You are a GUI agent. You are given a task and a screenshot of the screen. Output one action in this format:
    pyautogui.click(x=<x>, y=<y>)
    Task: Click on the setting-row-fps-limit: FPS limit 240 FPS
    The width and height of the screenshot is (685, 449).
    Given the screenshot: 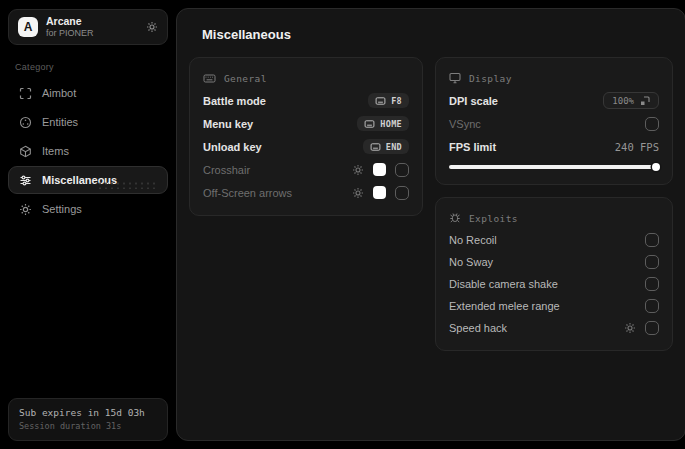 What is the action you would take?
    pyautogui.click(x=554, y=146)
    